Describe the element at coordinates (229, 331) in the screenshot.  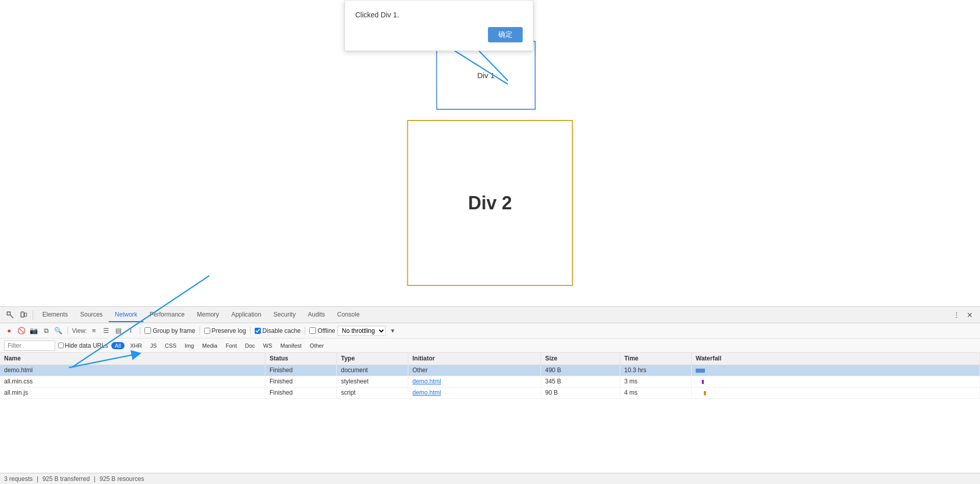
I see `preserve-log-text: Preserve log` at that location.